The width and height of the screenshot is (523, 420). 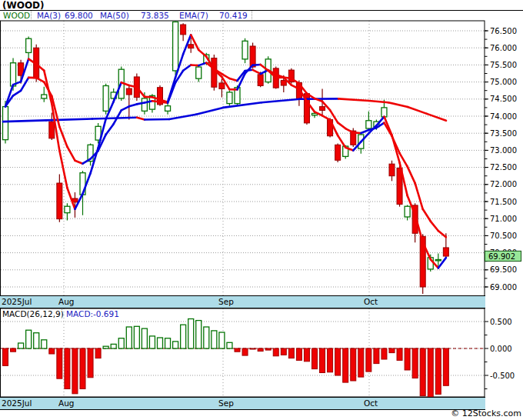 What do you see at coordinates (503, 185) in the screenshot?
I see `svg-text: 72.000` at bounding box center [503, 185].